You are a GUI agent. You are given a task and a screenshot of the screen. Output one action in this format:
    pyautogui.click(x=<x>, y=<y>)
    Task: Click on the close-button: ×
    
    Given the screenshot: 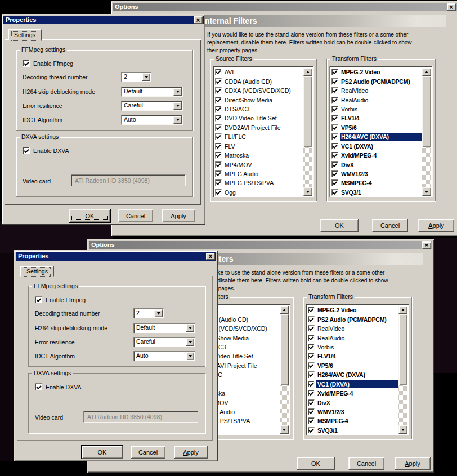 What is the action you would take?
    pyautogui.click(x=451, y=7)
    